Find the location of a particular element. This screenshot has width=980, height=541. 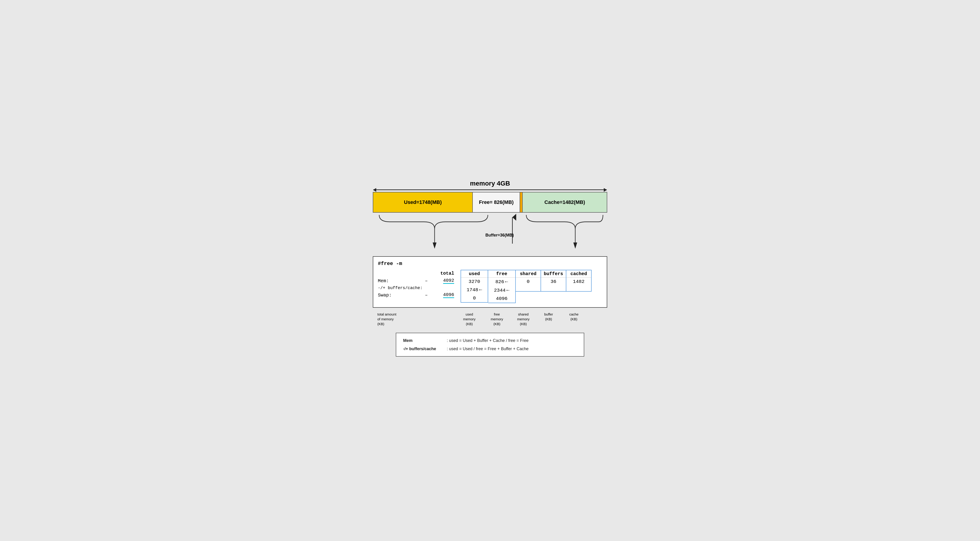

expl-bufcache-content: : used = Used / free = Free + Buffer + C… is located at coordinates (488, 349).